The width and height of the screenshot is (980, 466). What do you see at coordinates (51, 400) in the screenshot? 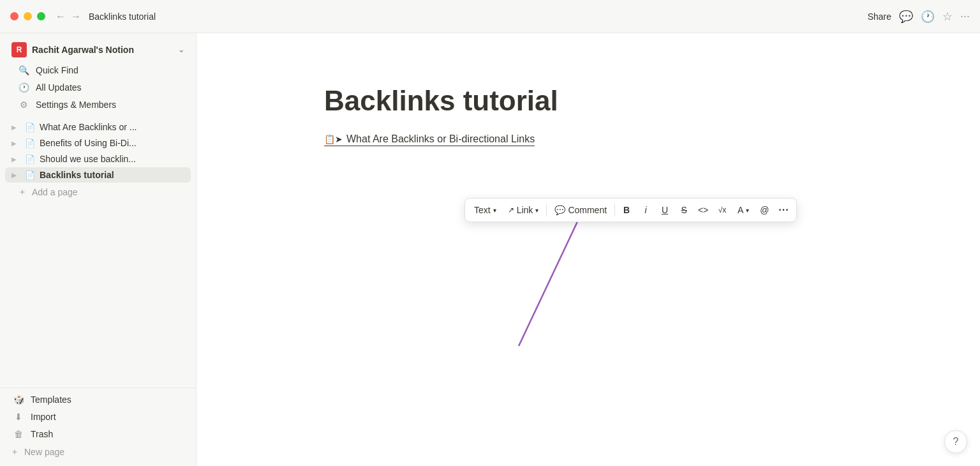
I see `sidebar-item-label: Templates` at bounding box center [51, 400].